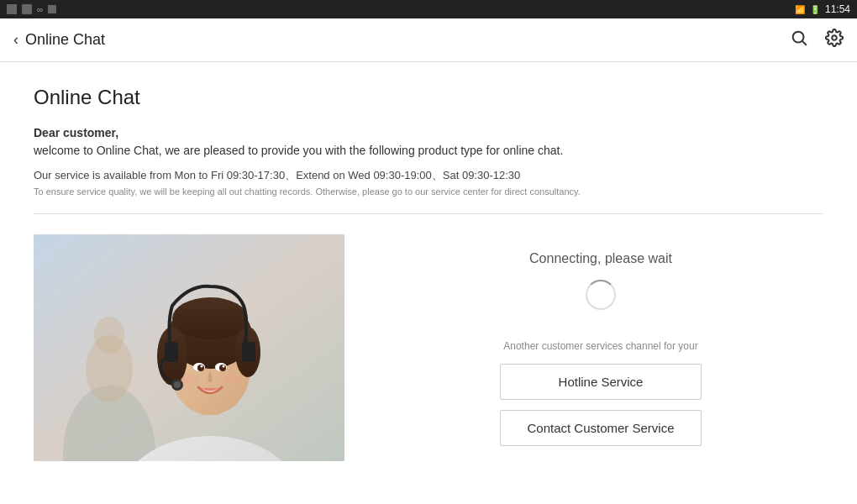  Describe the element at coordinates (815, 10) in the screenshot. I see `battery-icon: 🔋` at that location.